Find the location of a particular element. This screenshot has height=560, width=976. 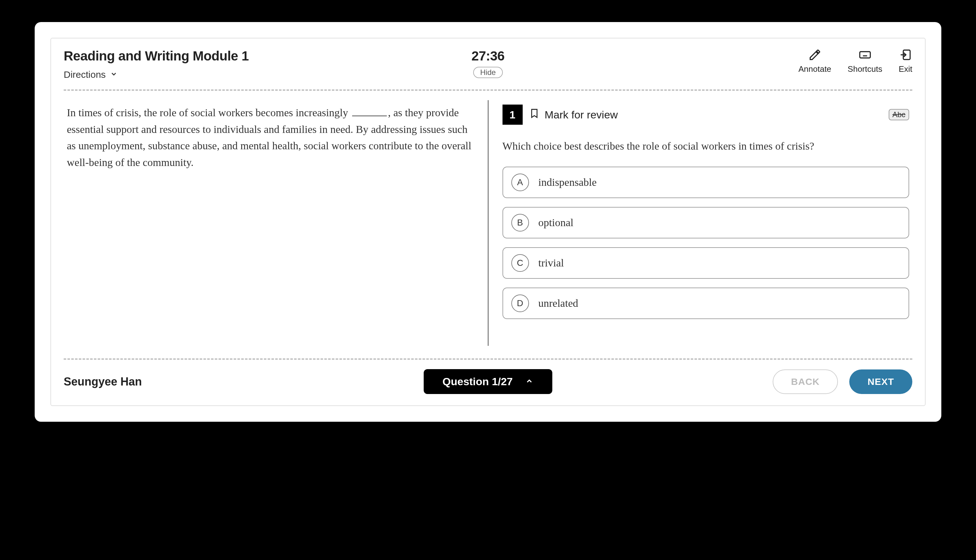

directions-toggle: Directions is located at coordinates (91, 75).